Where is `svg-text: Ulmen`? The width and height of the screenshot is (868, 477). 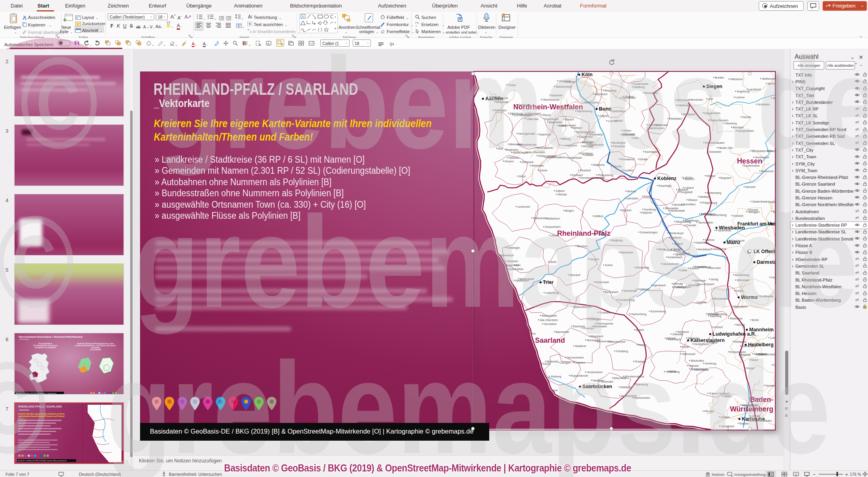
svg-text: Ulmen is located at coordinates (627, 130).